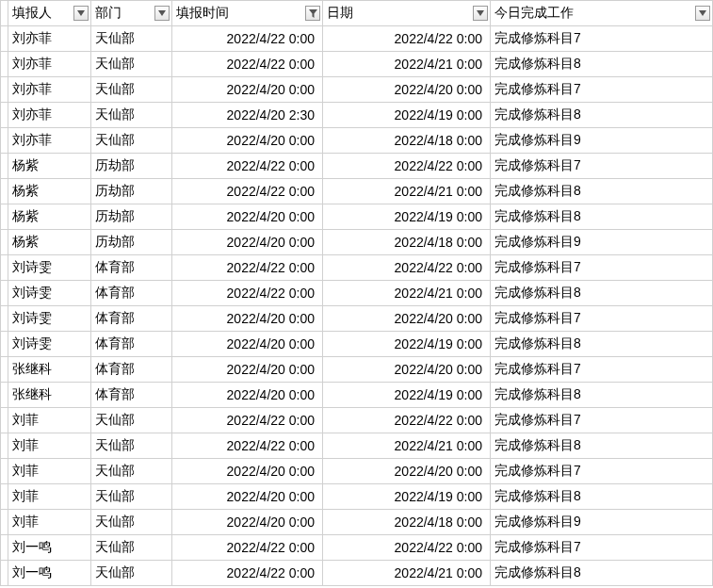  I want to click on header-date: 日期, so click(407, 13).